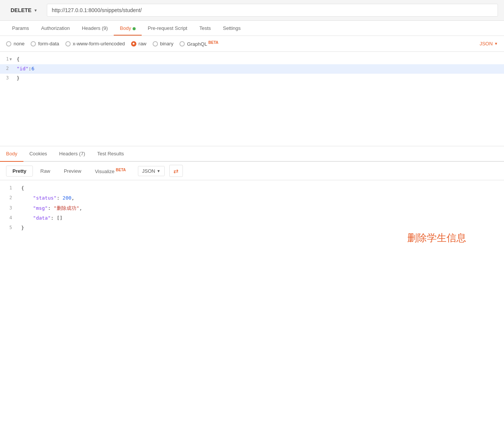  What do you see at coordinates (496, 44) in the screenshot?
I see `json-dropdown-icon: ▼` at bounding box center [496, 44].